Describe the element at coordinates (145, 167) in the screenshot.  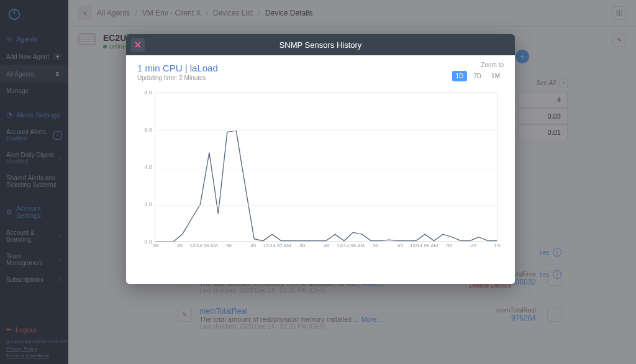
I see `y-axis: 0.02.04.06.08.0` at that location.